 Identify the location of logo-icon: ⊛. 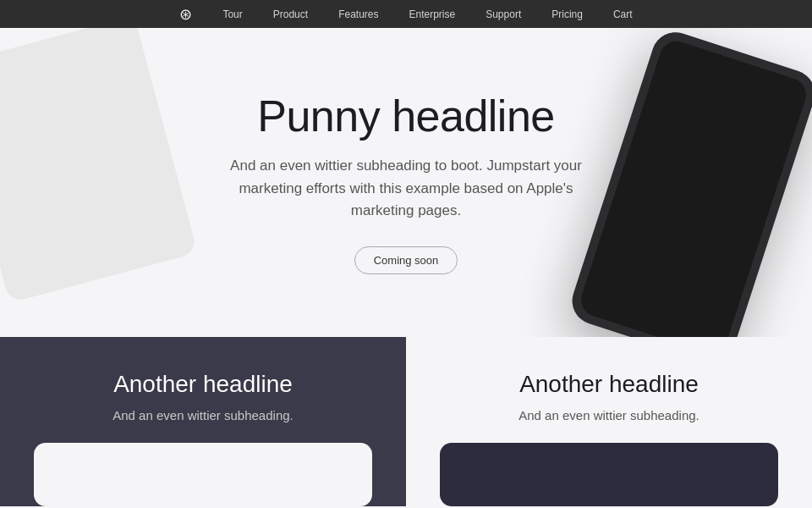
(186, 14).